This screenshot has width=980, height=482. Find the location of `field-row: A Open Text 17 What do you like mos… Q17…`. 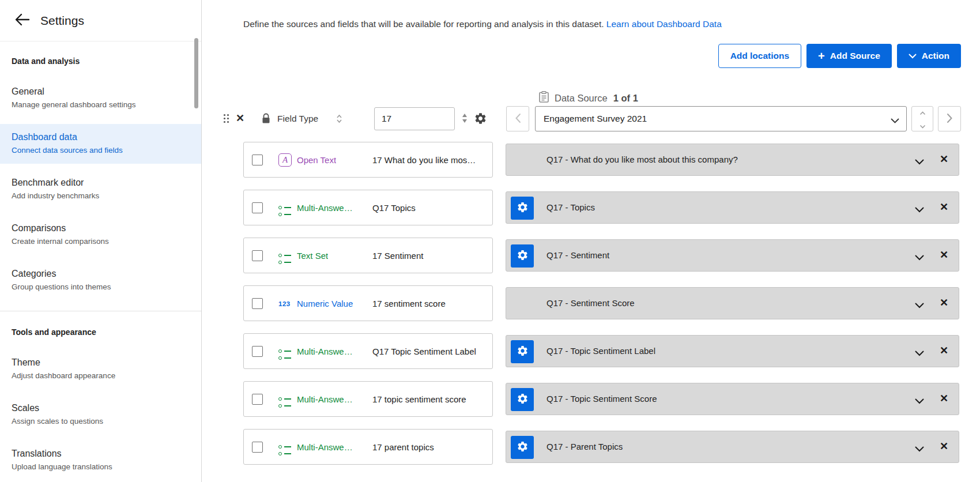

field-row: A Open Text 17 What do you like mos… Q17… is located at coordinates (601, 160).